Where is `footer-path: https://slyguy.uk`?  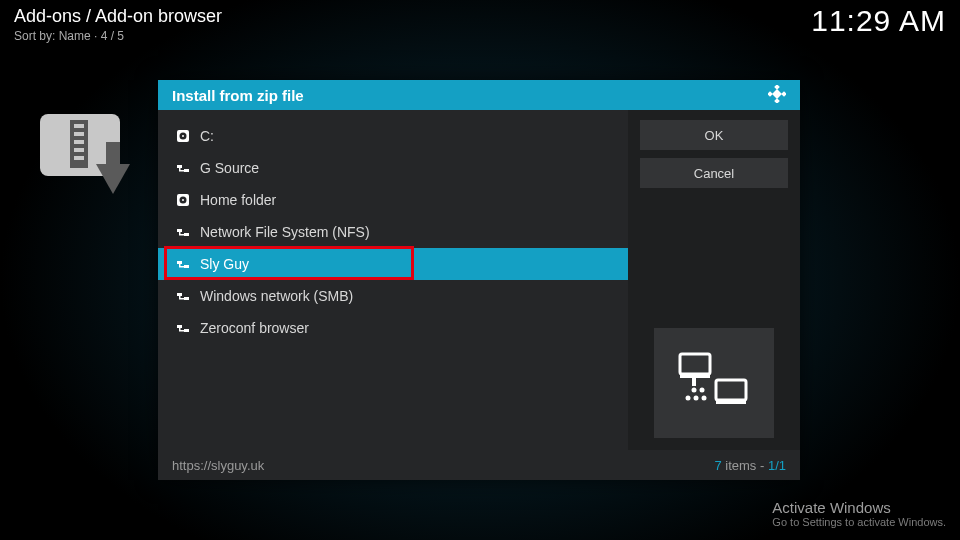 footer-path: https://slyguy.uk is located at coordinates (218, 466).